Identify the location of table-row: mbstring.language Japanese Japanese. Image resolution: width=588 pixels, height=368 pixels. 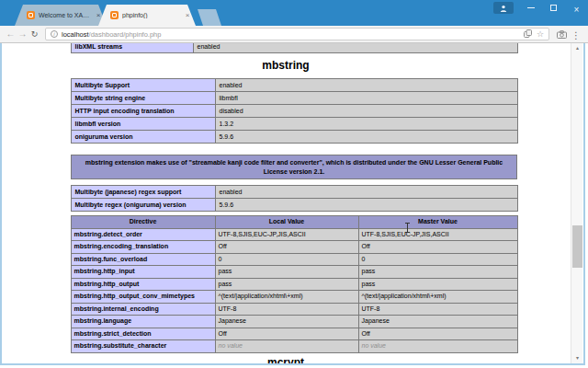
(294, 322).